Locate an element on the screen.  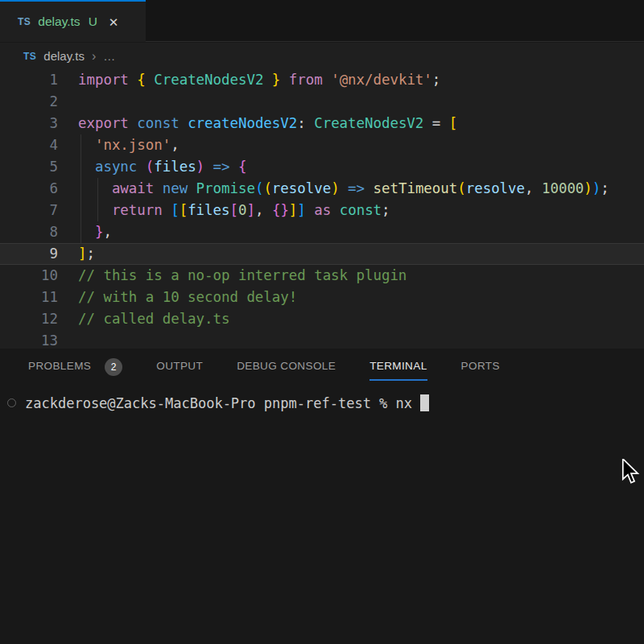
code-line: 4 'nx.json', is located at coordinates (322, 145).